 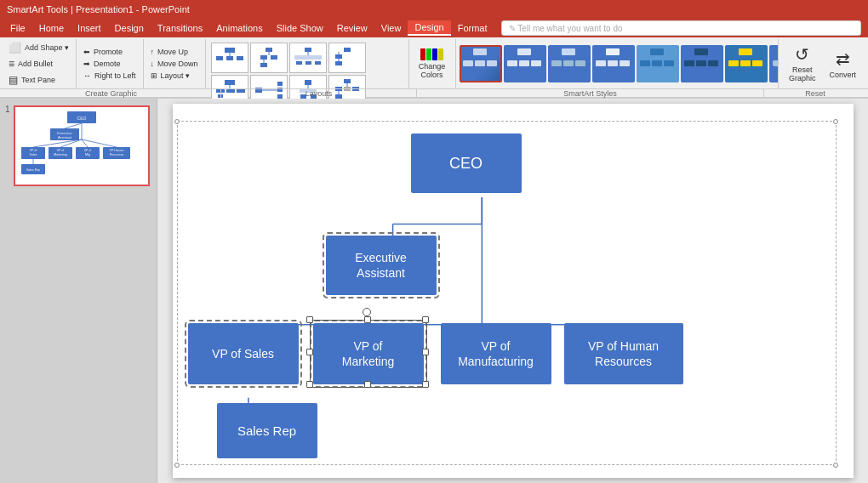 What do you see at coordinates (15, 48) in the screenshot?
I see `add-shape-icon: ⬜` at bounding box center [15, 48].